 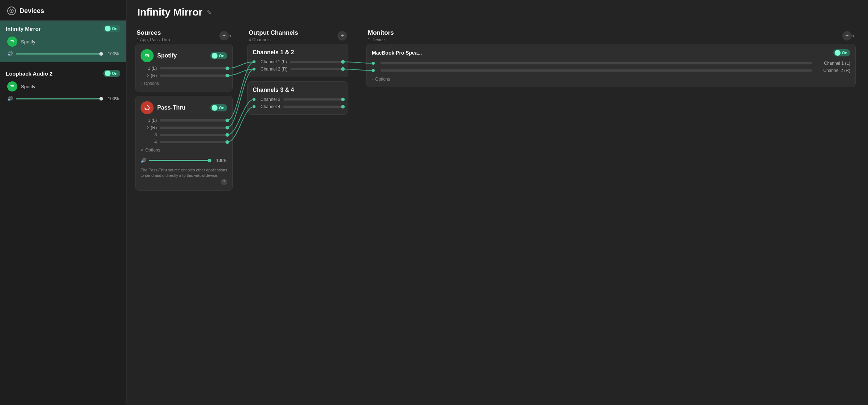 I want to click on passthru-options-row: ∨ Options, so click(x=184, y=150).